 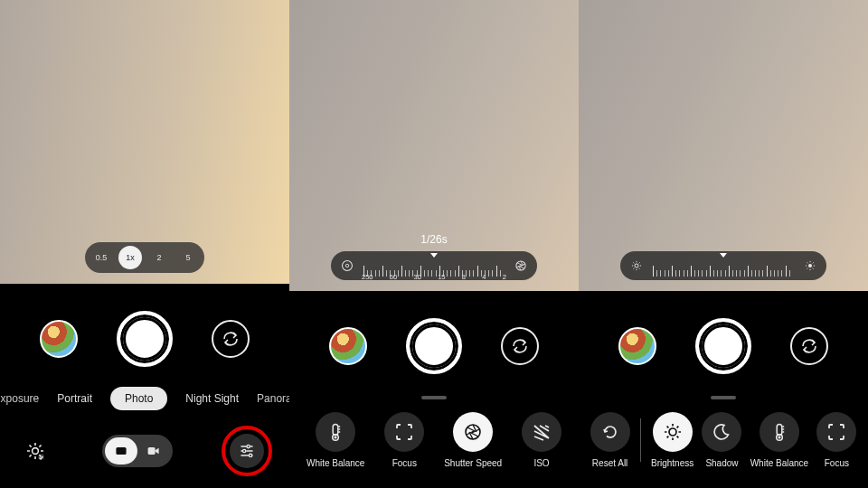 What do you see at coordinates (20, 399) in the screenshot?
I see `mode-long-exposure: Long Exposure` at bounding box center [20, 399].